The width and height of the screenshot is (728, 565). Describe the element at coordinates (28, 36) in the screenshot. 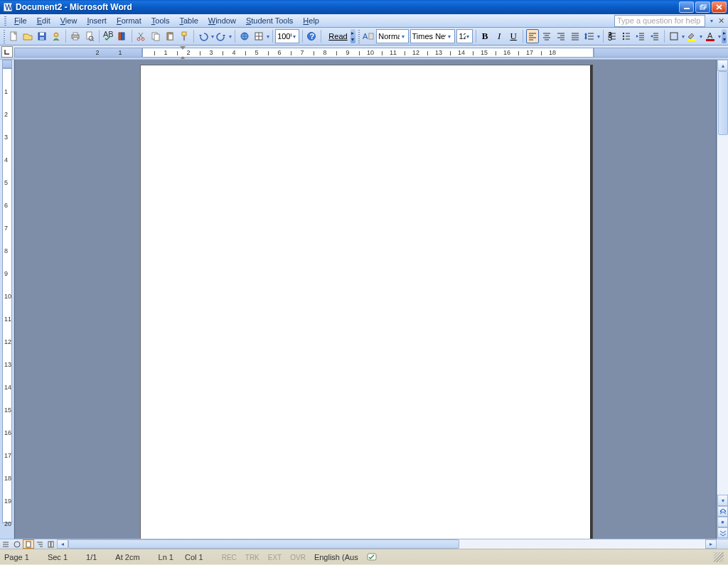

I see `open-button` at that location.